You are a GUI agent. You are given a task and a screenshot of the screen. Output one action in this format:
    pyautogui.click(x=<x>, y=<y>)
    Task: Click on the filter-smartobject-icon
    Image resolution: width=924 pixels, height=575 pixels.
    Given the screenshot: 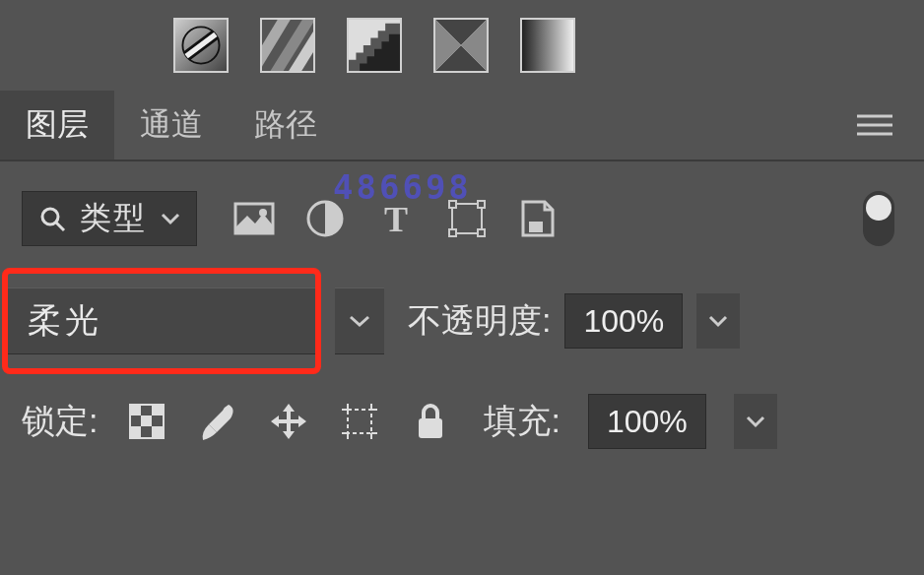 What is the action you would take?
    pyautogui.click(x=538, y=219)
    